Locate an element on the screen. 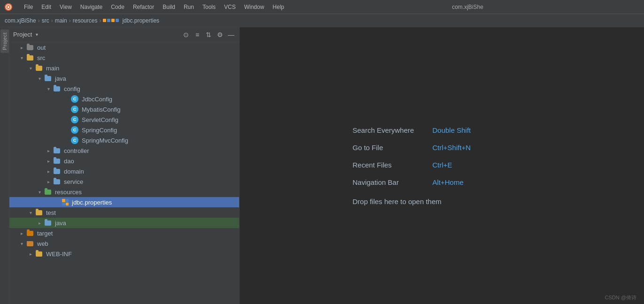 Image resolution: width=644 pixels, height=304 pixels. menu-vcs: VCS is located at coordinates (230, 7).